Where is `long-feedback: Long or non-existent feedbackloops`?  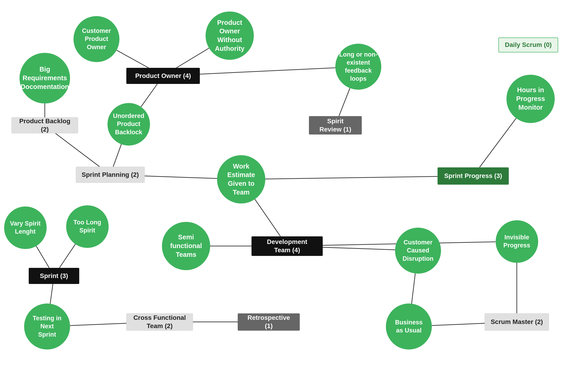
long-feedback: Long or non-existent feedbackloops is located at coordinates (358, 67).